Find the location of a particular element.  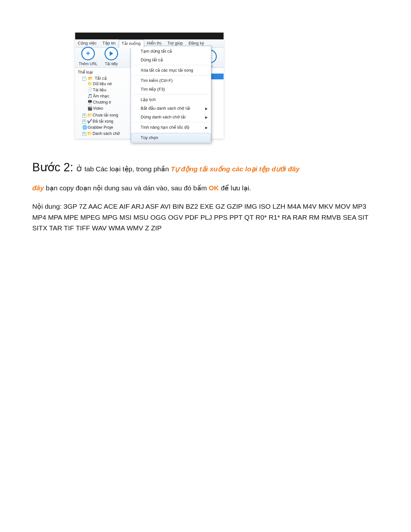

add-url-button: + Thêm URL is located at coordinates (88, 56).